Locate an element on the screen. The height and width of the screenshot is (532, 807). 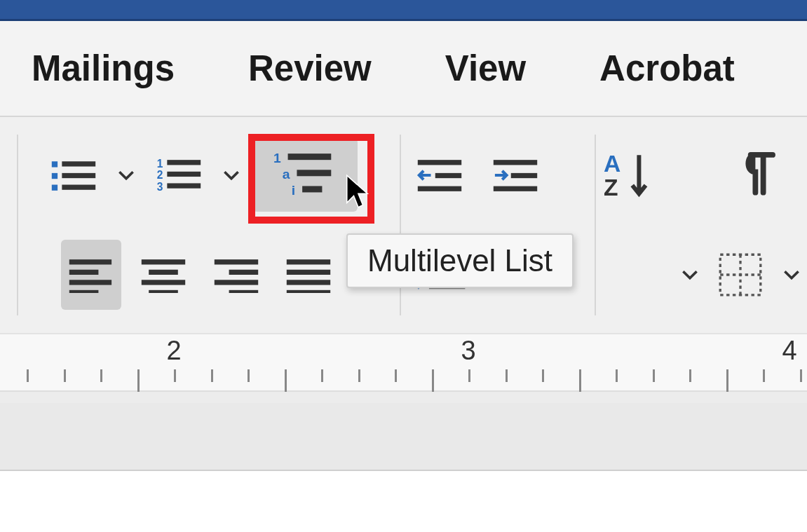
document-background is located at coordinates (404, 436).